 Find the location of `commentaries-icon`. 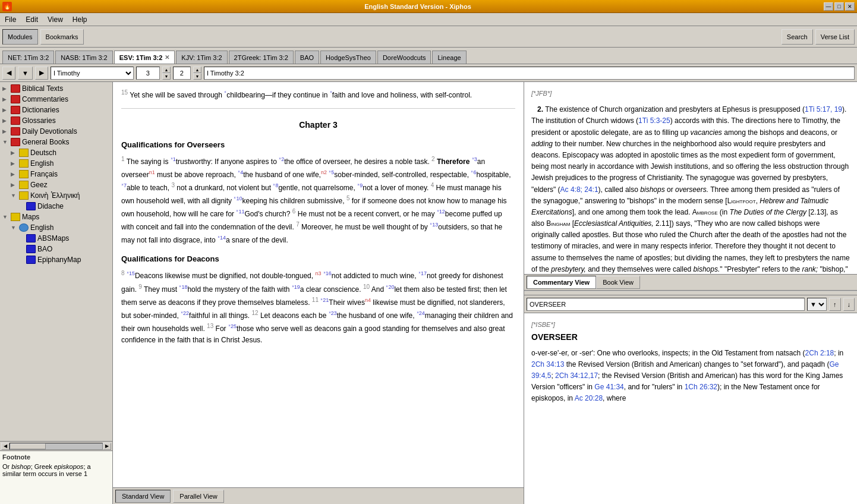

commentaries-icon is located at coordinates (15, 99).